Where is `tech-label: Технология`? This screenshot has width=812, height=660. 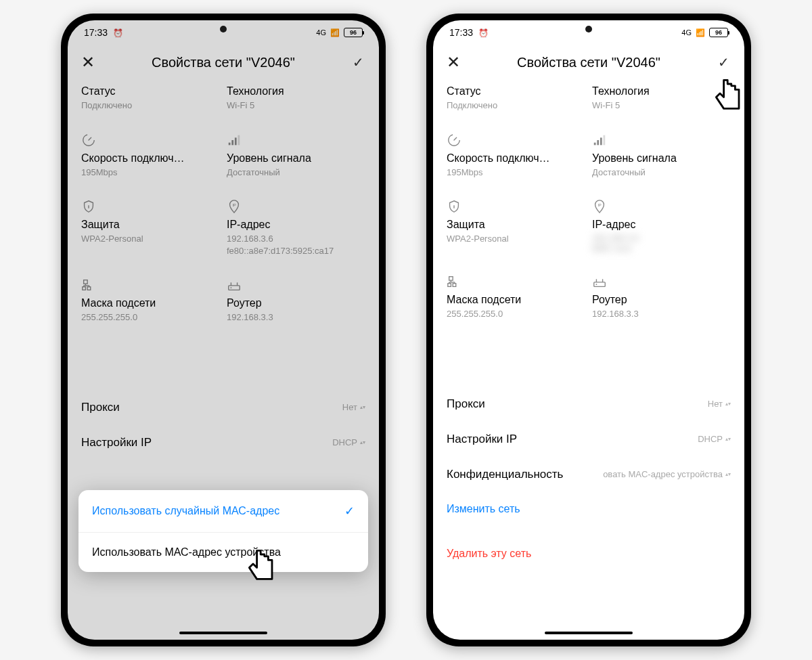
tech-label: Технология is located at coordinates (296, 91).